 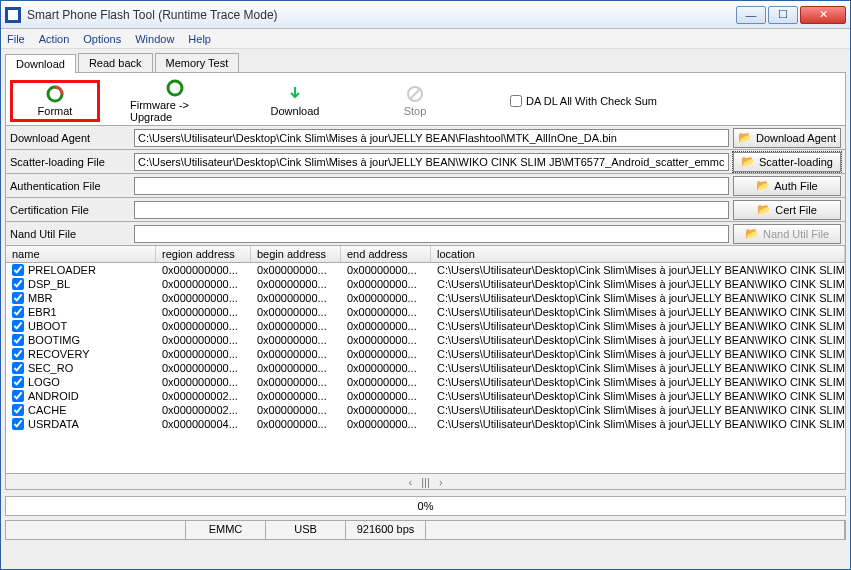 What do you see at coordinates (175, 111) in the screenshot?
I see `upgrade-label: Firmware -> Upgrade` at bounding box center [175, 111].